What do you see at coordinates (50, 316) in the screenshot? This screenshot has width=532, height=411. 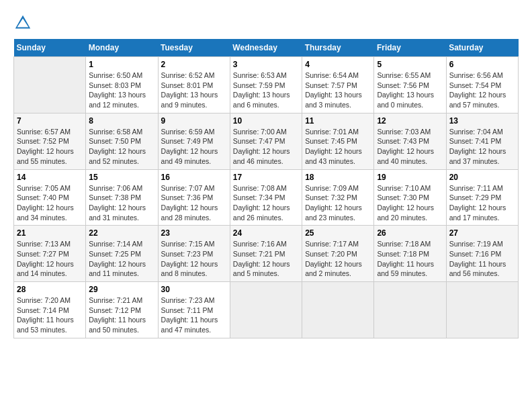 I see `day-info: Sunrise: 7:20 AM Sunset: 7:14 PM Dayligh…` at bounding box center [50, 316].